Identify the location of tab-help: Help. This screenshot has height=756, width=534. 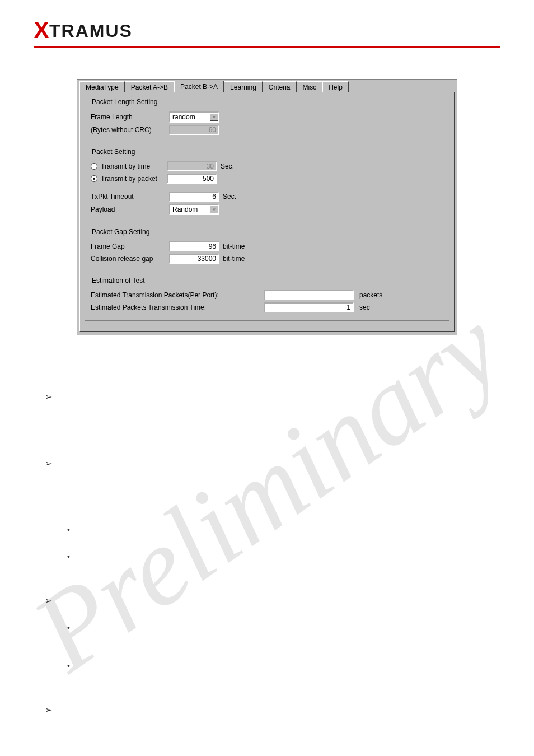
(336, 87).